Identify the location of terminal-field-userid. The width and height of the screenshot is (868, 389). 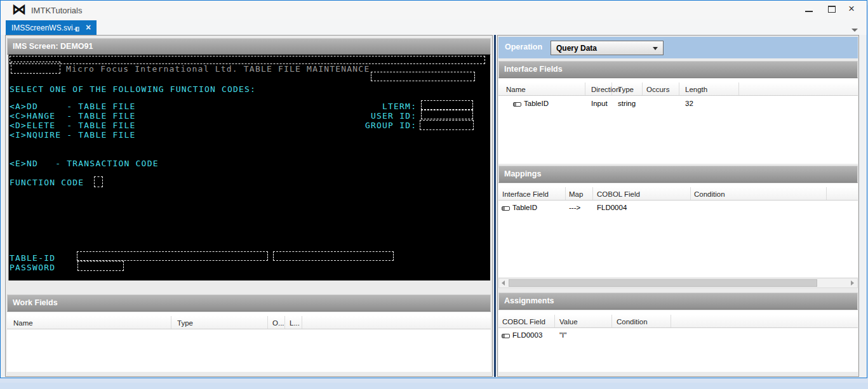
(447, 114).